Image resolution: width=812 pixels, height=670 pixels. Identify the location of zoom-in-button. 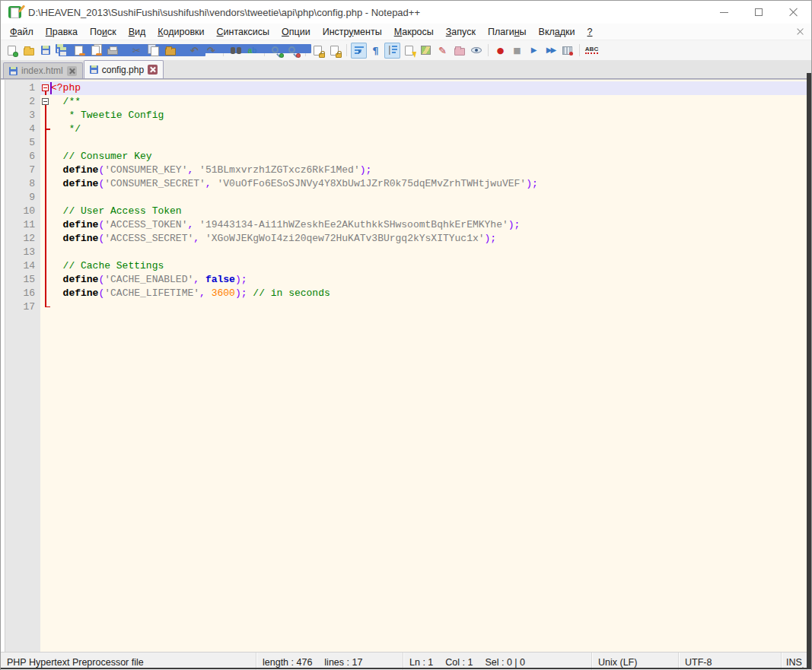
(277, 50).